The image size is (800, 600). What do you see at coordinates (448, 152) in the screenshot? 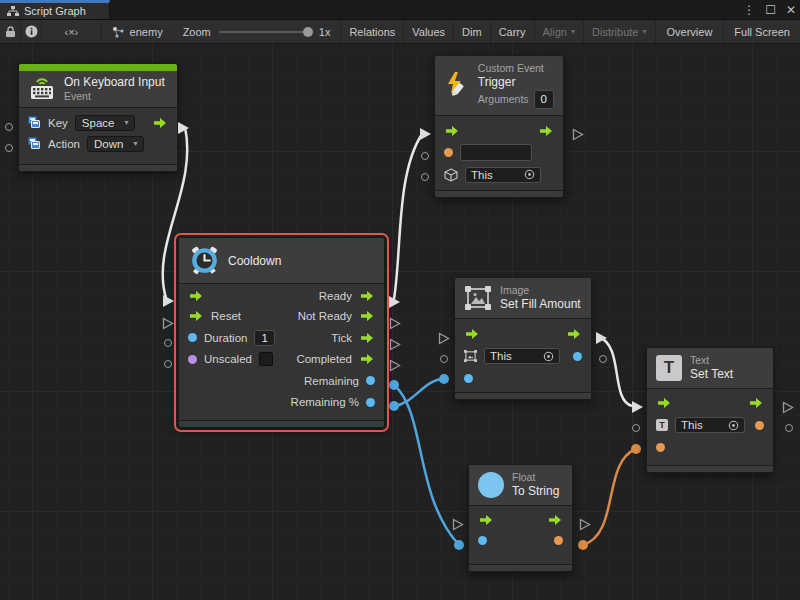
I see `string-port-dot` at bounding box center [448, 152].